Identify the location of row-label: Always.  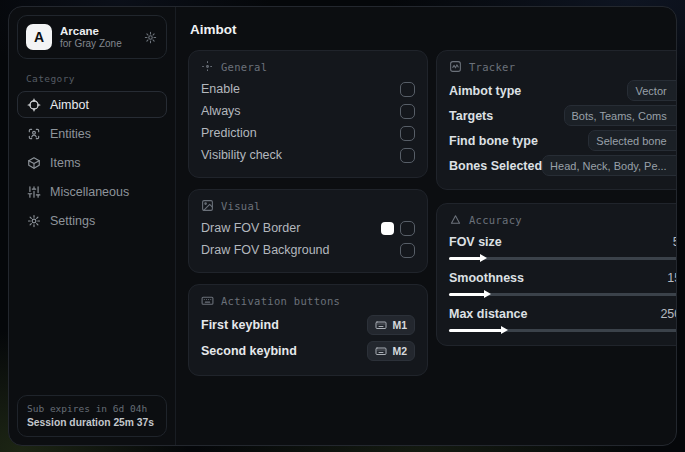
(221, 111).